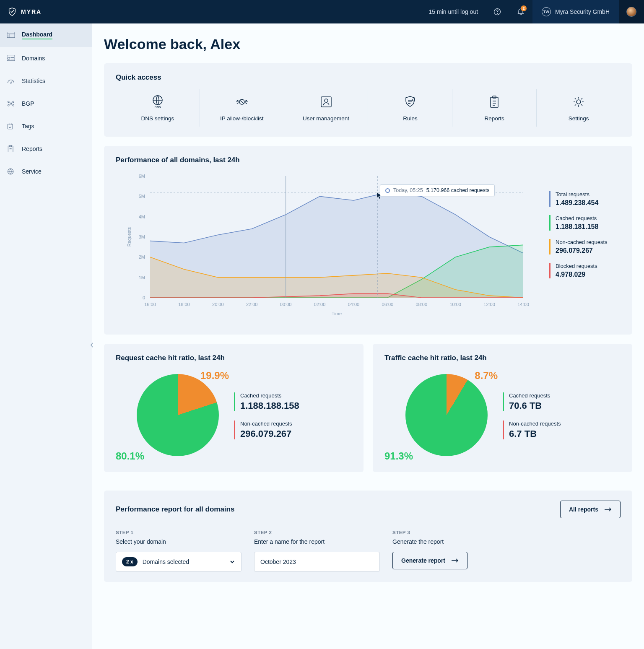 This screenshot has width=644, height=649. Describe the element at coordinates (92, 345) in the screenshot. I see `sidebar-collapse` at that location.